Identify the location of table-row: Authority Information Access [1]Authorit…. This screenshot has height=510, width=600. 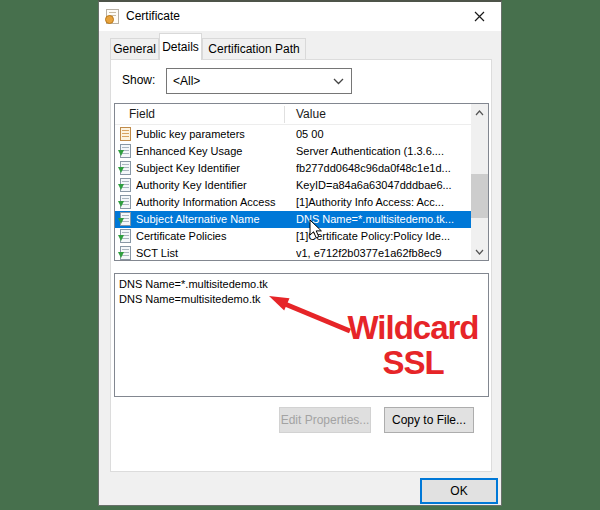
(293, 202).